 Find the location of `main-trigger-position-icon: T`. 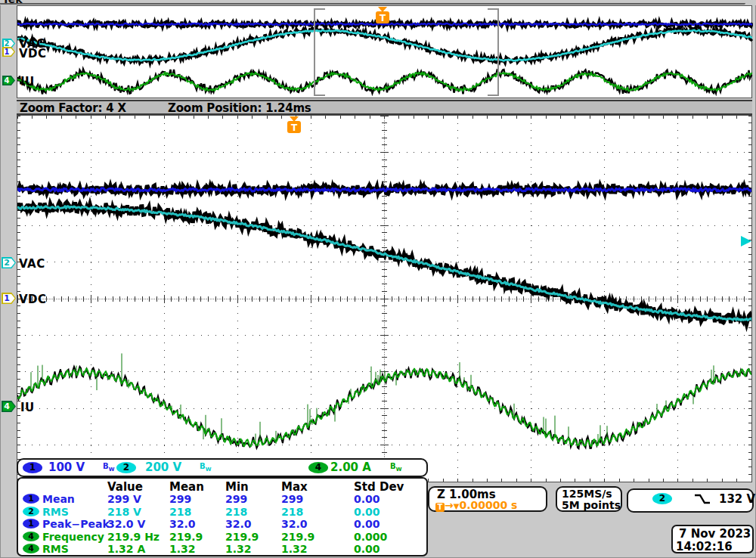

main-trigger-position-icon: T is located at coordinates (294, 125).